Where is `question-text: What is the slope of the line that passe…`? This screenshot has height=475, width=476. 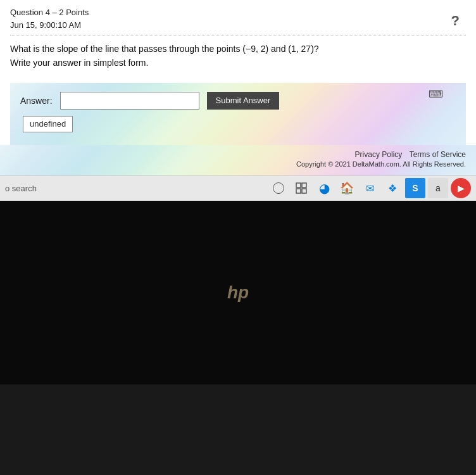 question-text: What is the slope of the line that passe… is located at coordinates (238, 56).